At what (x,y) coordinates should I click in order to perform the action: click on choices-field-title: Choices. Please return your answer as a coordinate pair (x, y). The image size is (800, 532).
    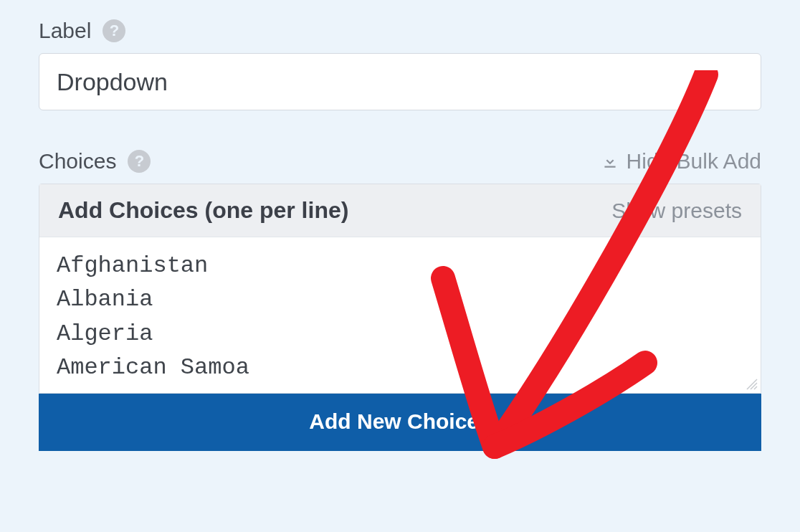
    Looking at the image, I should click on (77, 161).